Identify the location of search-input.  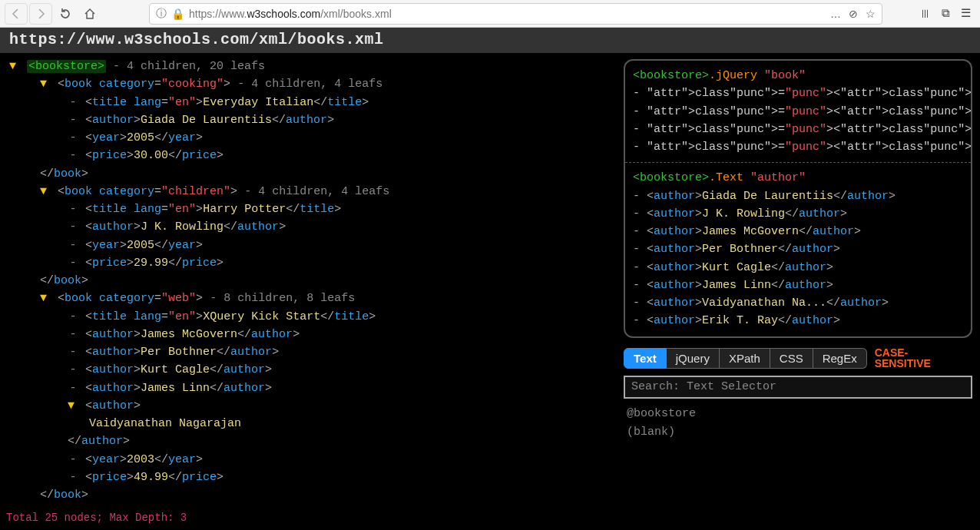
(798, 387).